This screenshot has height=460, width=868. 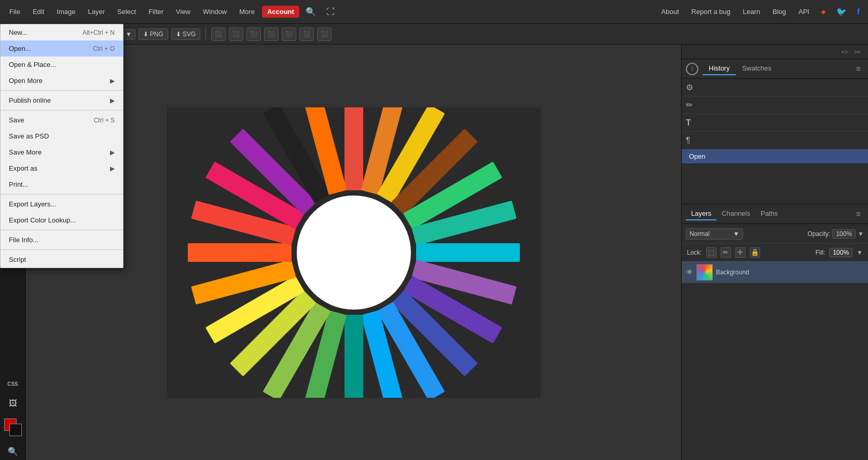 What do you see at coordinates (775, 69) in the screenshot?
I see `history-header: i History Swatches ≡` at bounding box center [775, 69].